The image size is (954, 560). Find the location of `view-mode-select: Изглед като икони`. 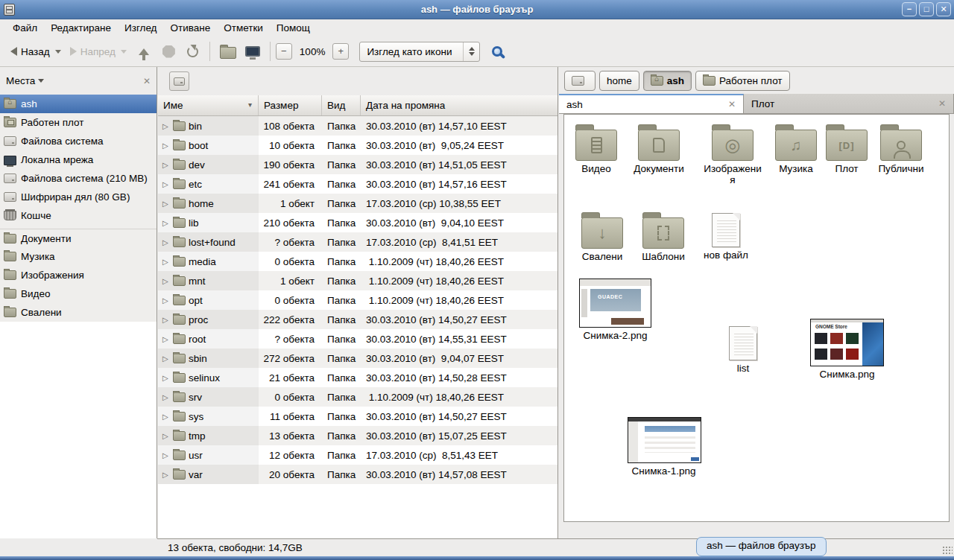

view-mode-select: Изглед като икони is located at coordinates (420, 52).